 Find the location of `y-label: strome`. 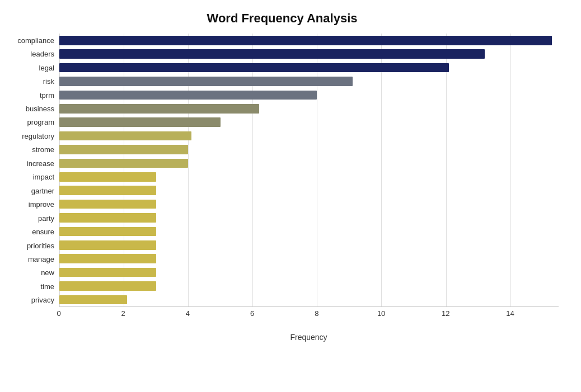

y-label: strome is located at coordinates (32, 150).